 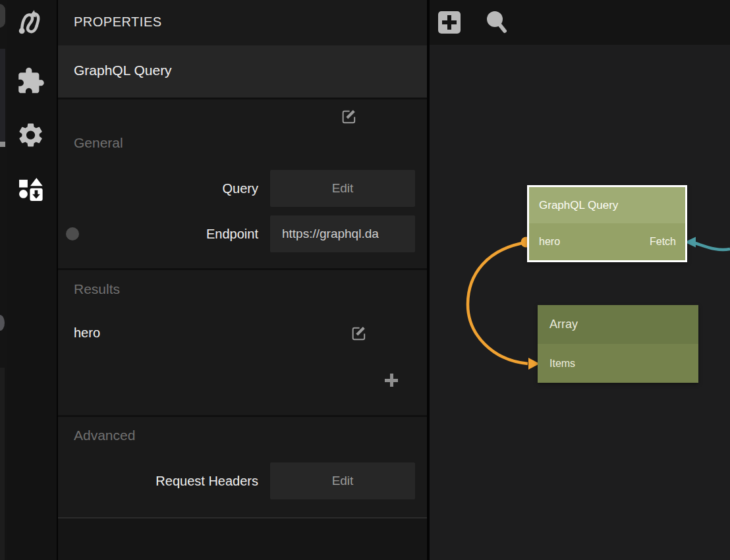 I want to click on port-fetch-input: Fetch, so click(x=663, y=242).